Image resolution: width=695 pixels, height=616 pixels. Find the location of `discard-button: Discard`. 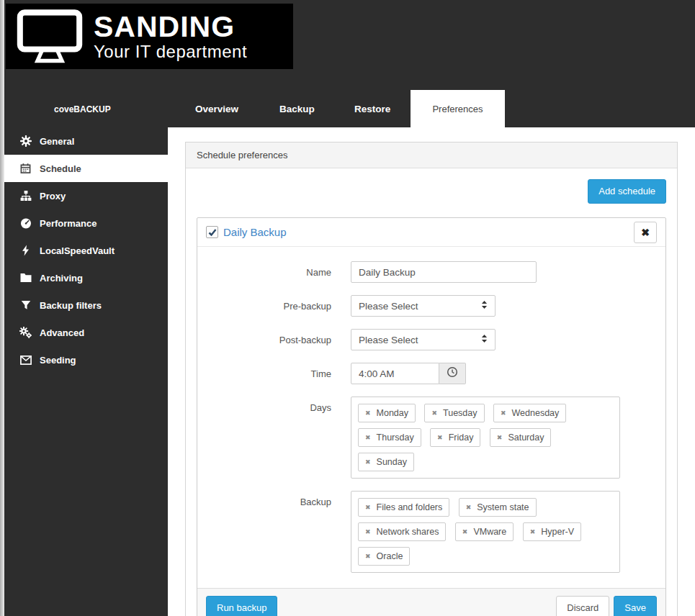

discard-button: Discard is located at coordinates (583, 606).